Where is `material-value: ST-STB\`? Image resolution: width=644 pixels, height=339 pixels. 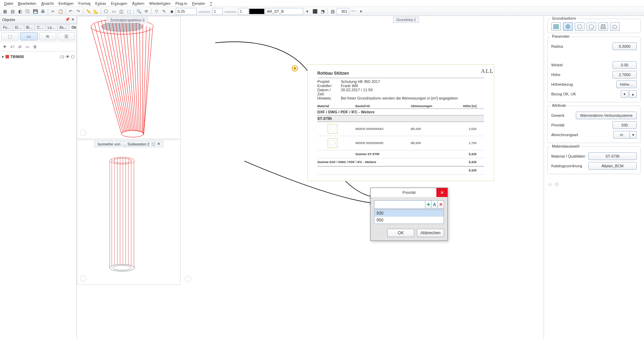 material-value: ST-STB\ is located at coordinates (613, 156).